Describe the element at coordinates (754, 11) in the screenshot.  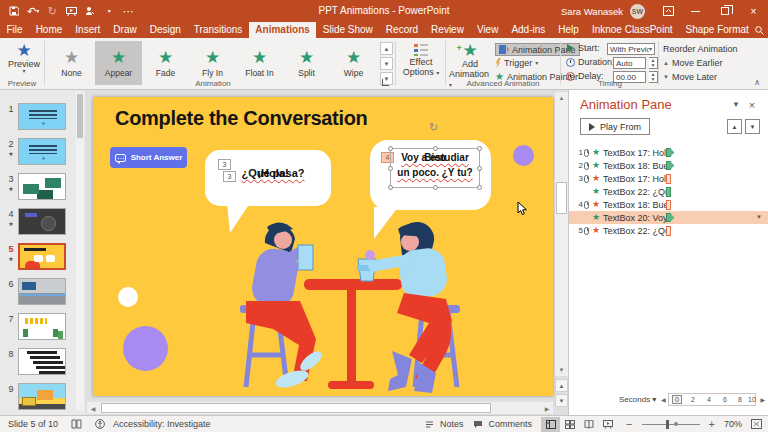
I see `close-button: ×` at that location.